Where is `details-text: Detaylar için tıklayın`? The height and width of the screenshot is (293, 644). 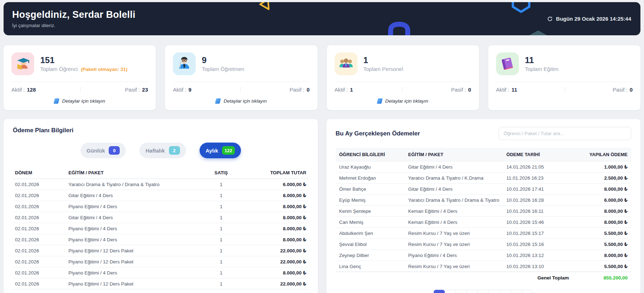 details-text: Detaylar için tıklayın is located at coordinates (407, 101).